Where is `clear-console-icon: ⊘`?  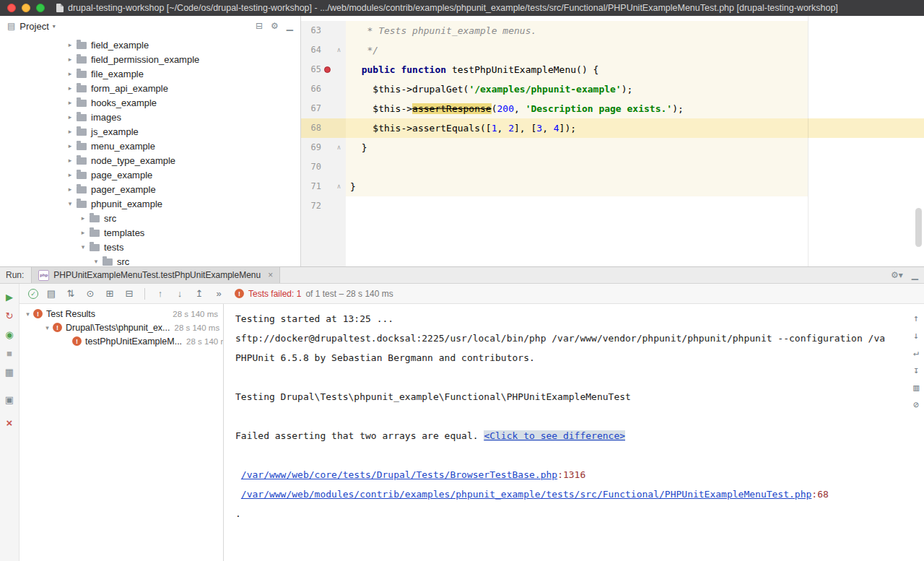
clear-console-icon: ⊘ is located at coordinates (916, 404).